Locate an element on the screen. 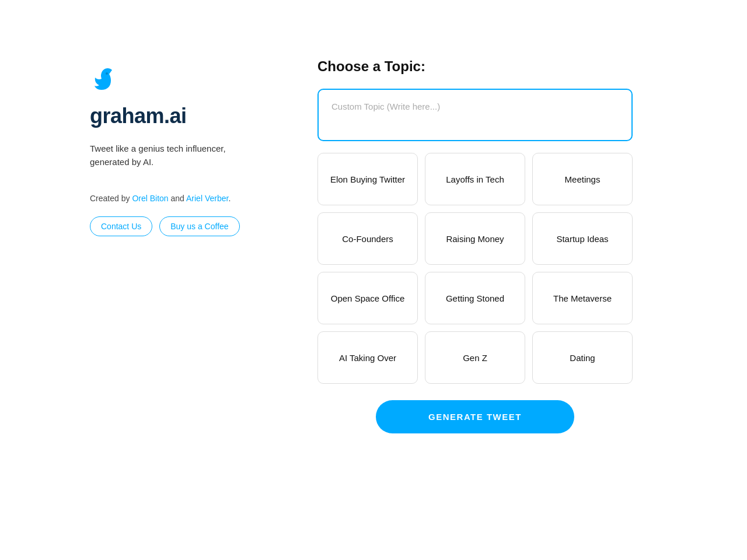  topic-card-gen-z: Gen Z is located at coordinates (475, 358).